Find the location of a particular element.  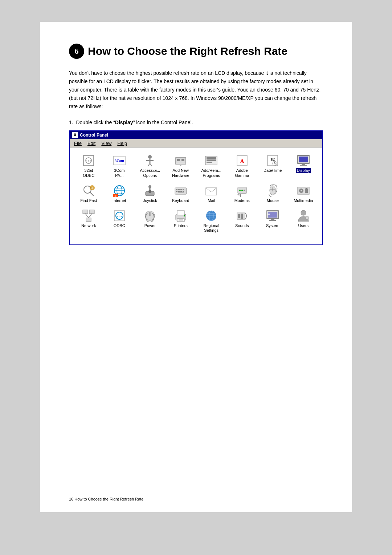

cp-label: Mail is located at coordinates (211, 200).